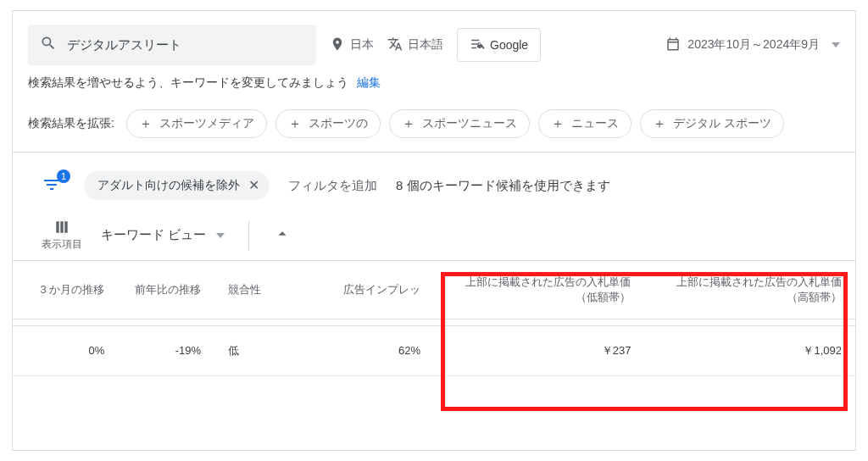  What do you see at coordinates (712, 124) in the screenshot?
I see `expand-chip: ＋デジタル スポーツ` at bounding box center [712, 124].